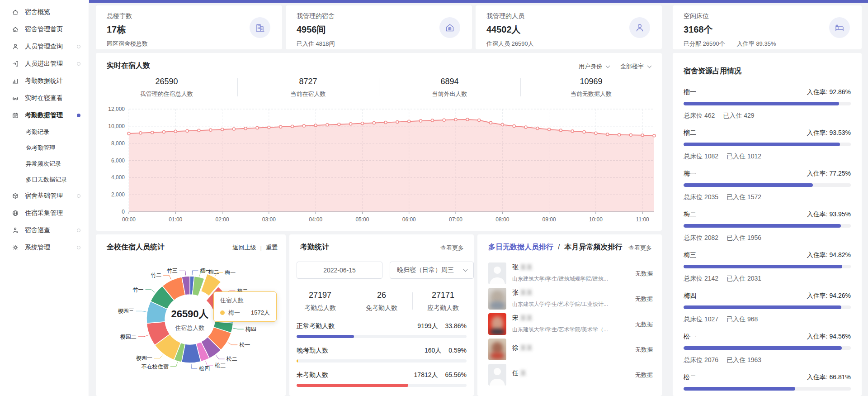 This screenshot has height=396, width=868. Describe the element at coordinates (44, 115) in the screenshot. I see `sidebar-item: 考勤数据管理` at that location.